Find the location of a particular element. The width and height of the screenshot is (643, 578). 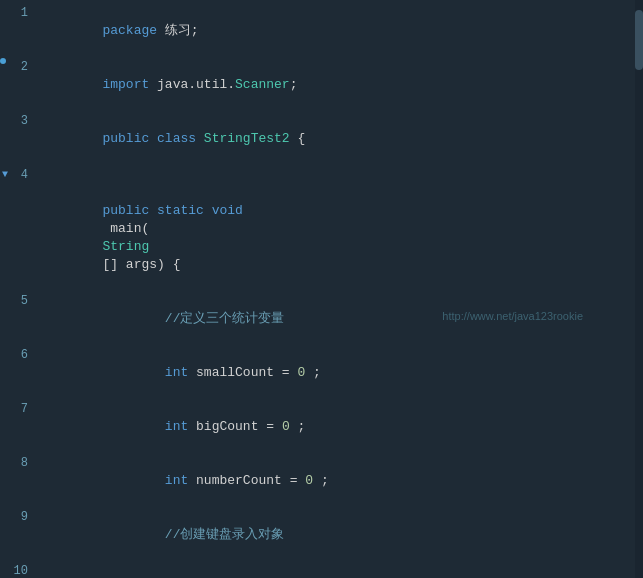

line-number-6: 6 is located at coordinates (21, 355).